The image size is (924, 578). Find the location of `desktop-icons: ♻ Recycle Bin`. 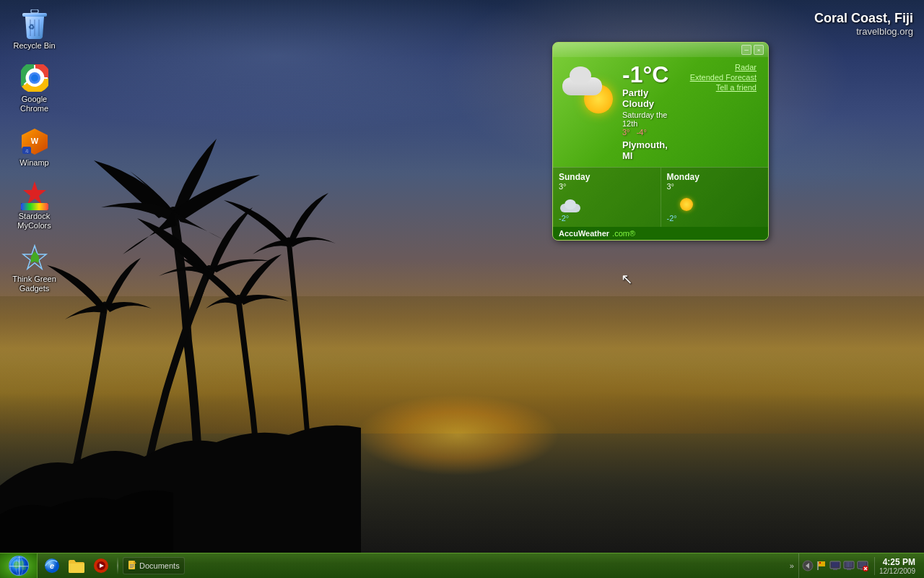

desktop-icons: ♻ Recycle Bin is located at coordinates (35, 152).